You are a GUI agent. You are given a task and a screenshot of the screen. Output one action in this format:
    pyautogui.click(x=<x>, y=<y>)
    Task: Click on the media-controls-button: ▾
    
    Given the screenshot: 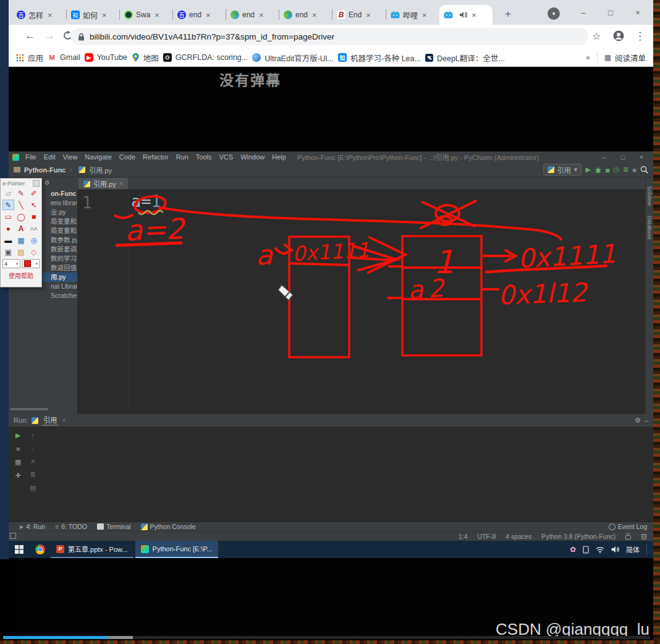 What is the action you would take?
    pyautogui.click(x=554, y=14)
    